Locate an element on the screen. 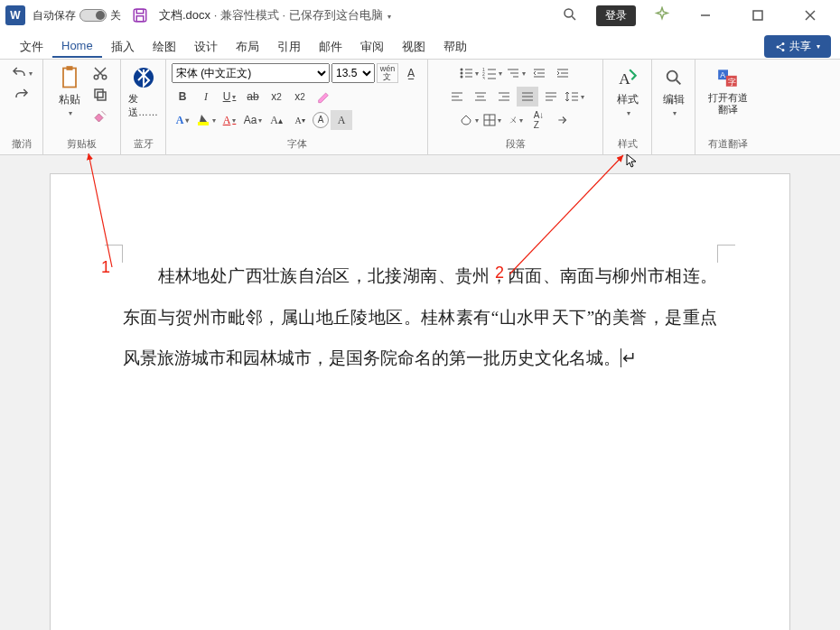 The width and height of the screenshot is (840, 630). borders-button: ▾ is located at coordinates (492, 120).